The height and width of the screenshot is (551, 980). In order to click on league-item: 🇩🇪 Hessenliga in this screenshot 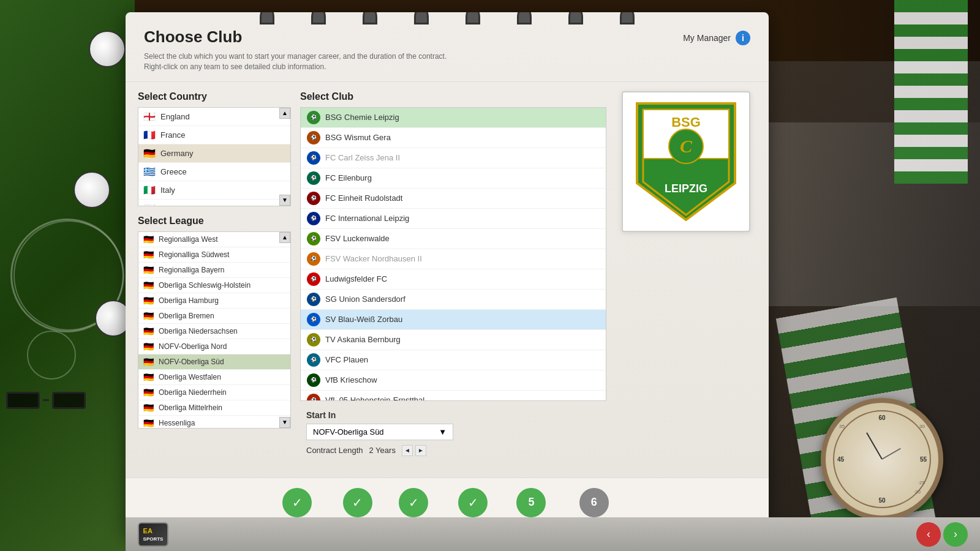, I will do `click(214, 422)`.